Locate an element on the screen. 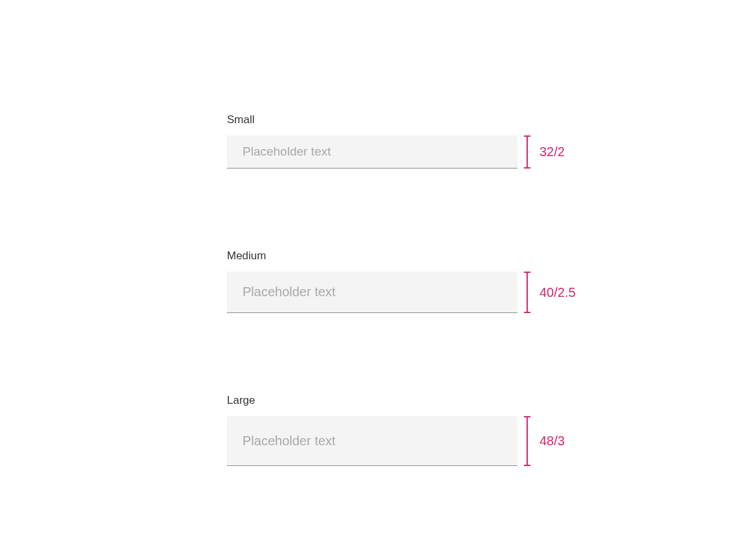 This screenshot has height=560, width=747. large-dimension-indicator: 48/3 is located at coordinates (545, 441).